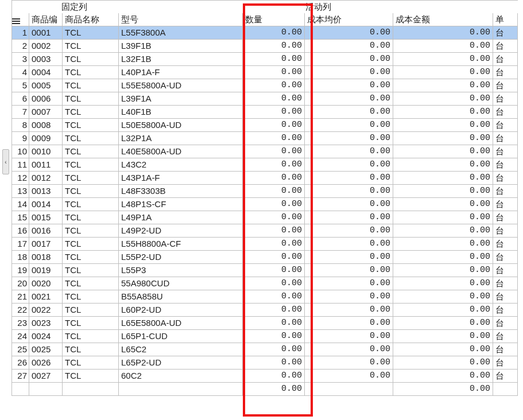  I want to click on cell-code: 0023, so click(46, 323).